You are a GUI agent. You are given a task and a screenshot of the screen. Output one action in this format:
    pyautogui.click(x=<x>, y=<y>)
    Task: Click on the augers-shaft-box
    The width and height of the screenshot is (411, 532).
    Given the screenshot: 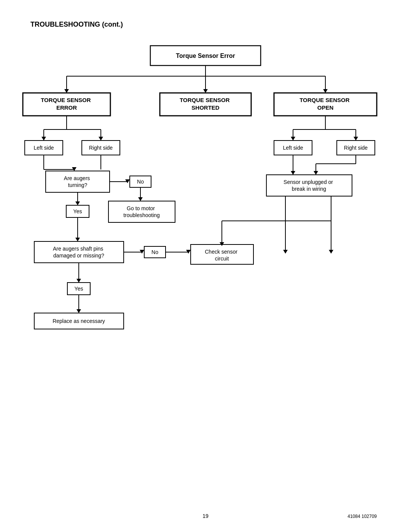 What is the action you would take?
    pyautogui.click(x=79, y=252)
    